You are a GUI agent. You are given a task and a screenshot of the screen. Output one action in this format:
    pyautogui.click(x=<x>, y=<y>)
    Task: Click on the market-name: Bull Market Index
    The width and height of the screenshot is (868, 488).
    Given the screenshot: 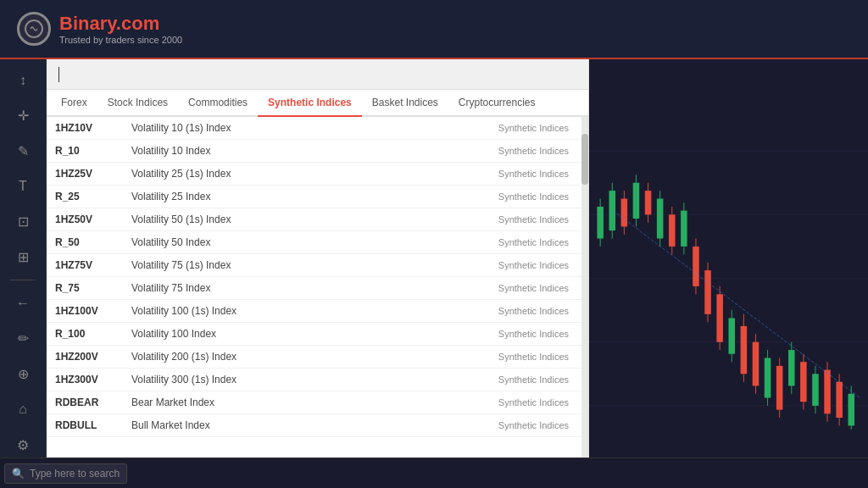 What is the action you would take?
    pyautogui.click(x=315, y=425)
    